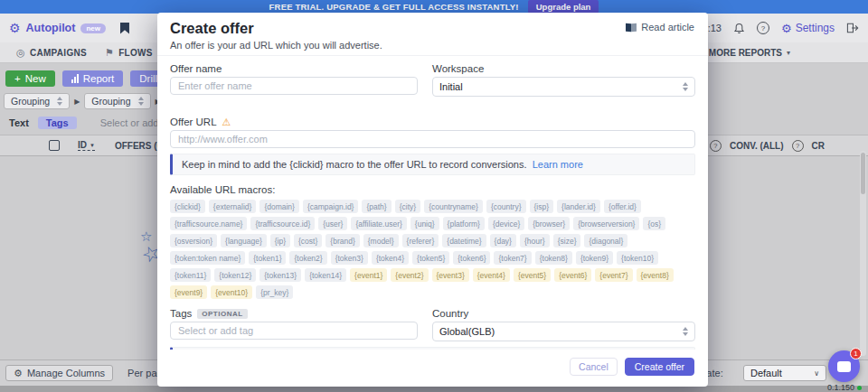 The width and height of the screenshot is (868, 392). I want to click on grouping-select-1: Grouping, so click(36, 101).